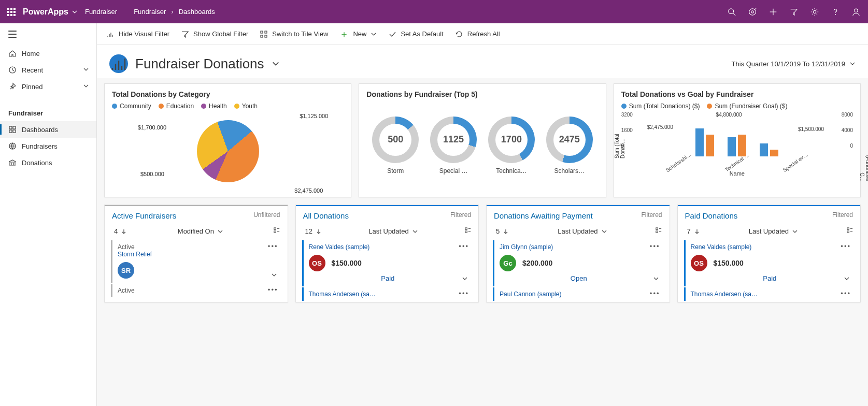 This screenshot has width=868, height=406. I want to click on list-item-link: Storm Relief, so click(197, 254).